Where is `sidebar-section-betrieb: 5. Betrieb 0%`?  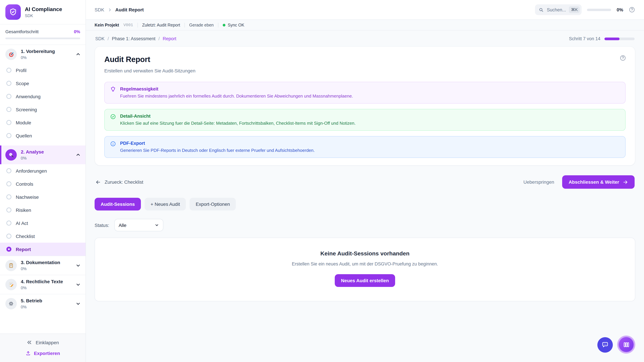 sidebar-section-betrieb: 5. Betrieb 0% is located at coordinates (43, 304).